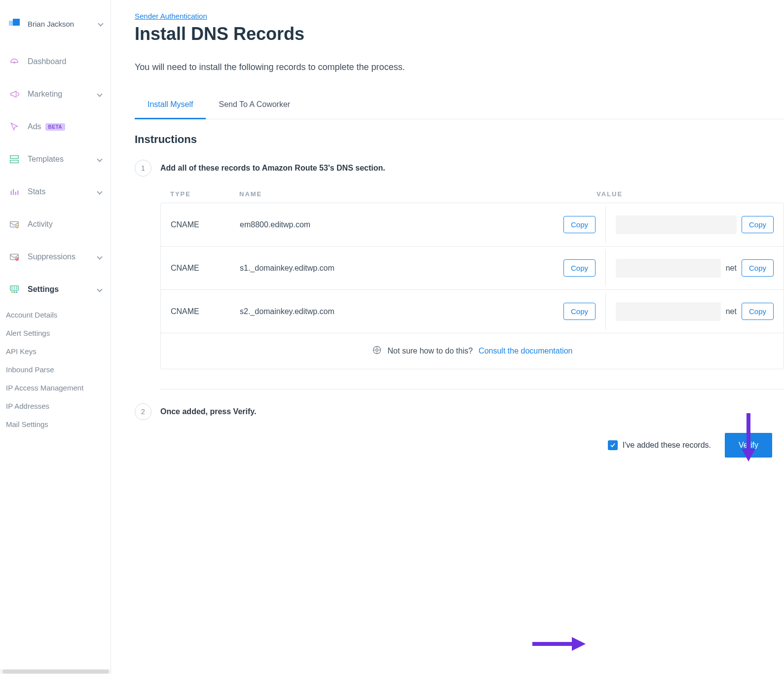 Image resolution: width=784 pixels, height=674 pixels. Describe the element at coordinates (45, 94) in the screenshot. I see `nav-label: Marketing` at that location.